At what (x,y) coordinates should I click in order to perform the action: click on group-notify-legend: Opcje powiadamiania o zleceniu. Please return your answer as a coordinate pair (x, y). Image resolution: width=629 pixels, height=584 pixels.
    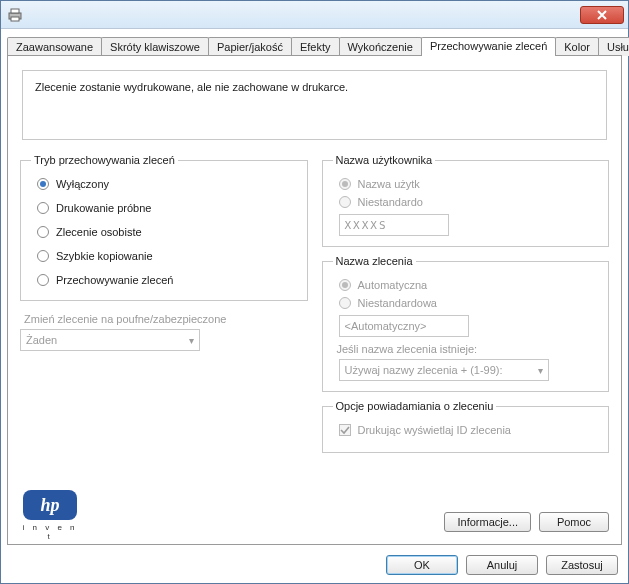
    Looking at the image, I should click on (415, 406).